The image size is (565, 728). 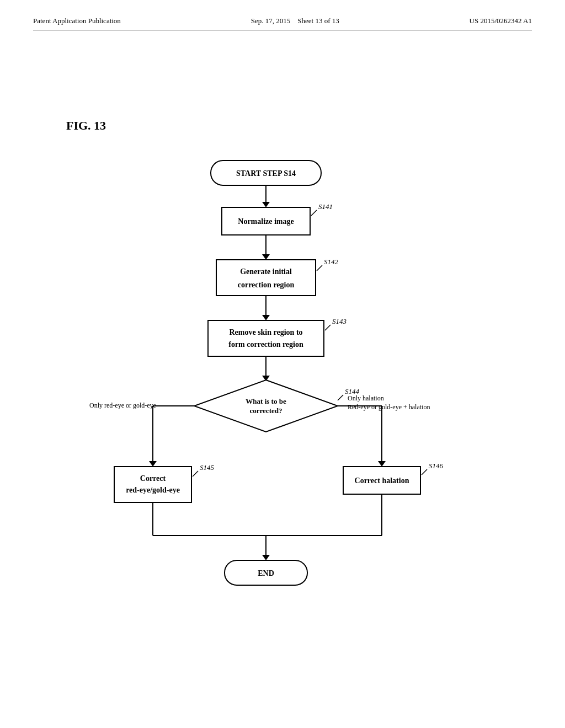 I want to click on s145-label2: red-eye/gold-eye, so click(x=153, y=490).